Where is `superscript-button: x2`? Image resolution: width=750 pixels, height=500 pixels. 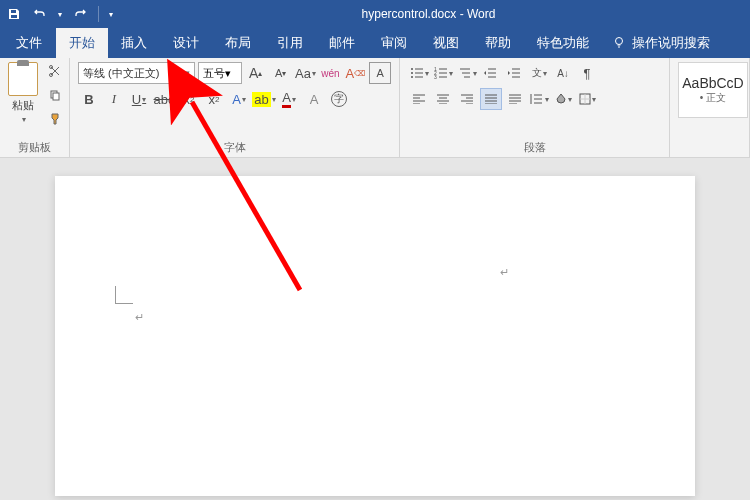
superscript-button: x2 is located at coordinates (214, 99).